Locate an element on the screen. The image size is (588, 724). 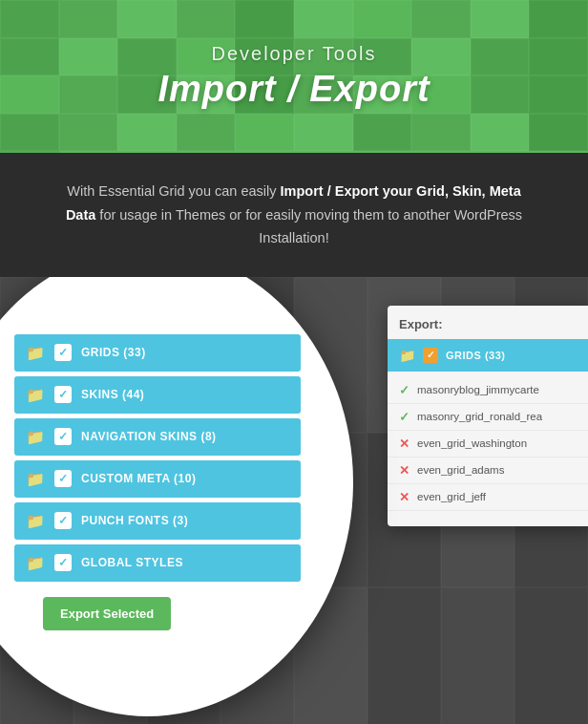
list-item: 📁 ✓ NAVIGATION SKINS (8) is located at coordinates (158, 437).